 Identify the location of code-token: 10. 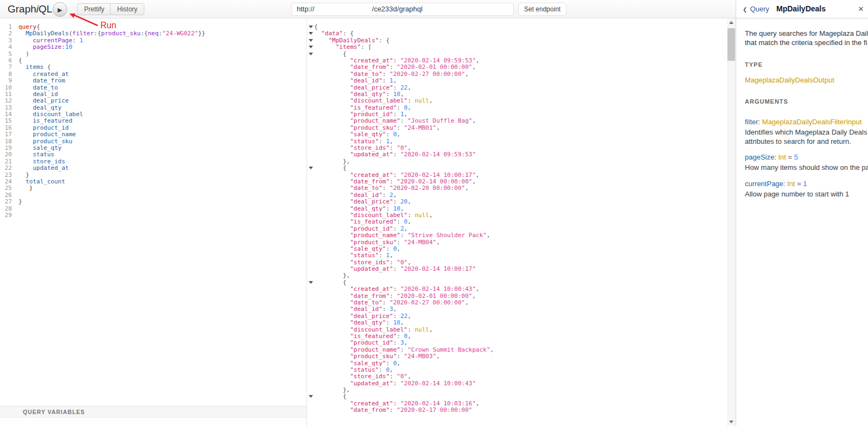
(68, 47).